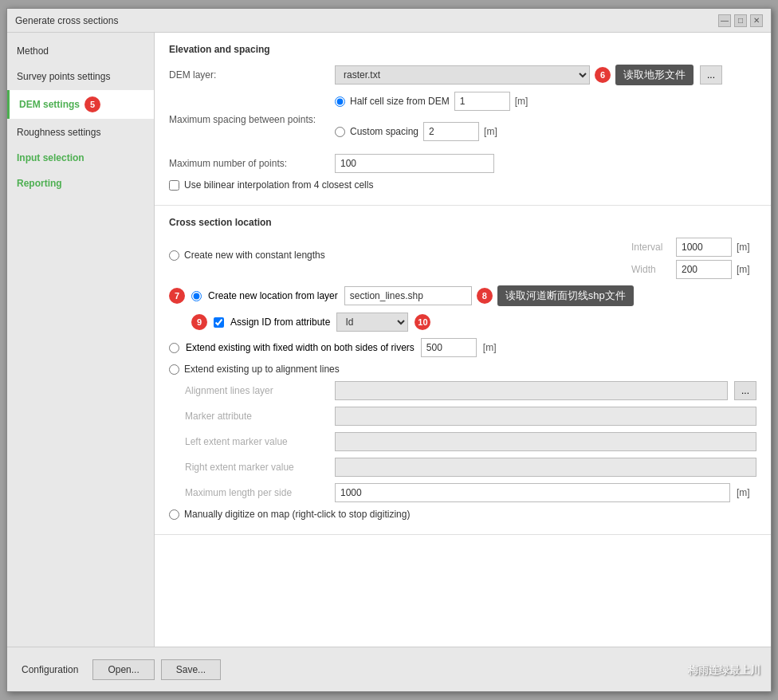 The image size is (778, 700). What do you see at coordinates (257, 442) in the screenshot?
I see `left-extent-label: Left extent marker value` at bounding box center [257, 442].